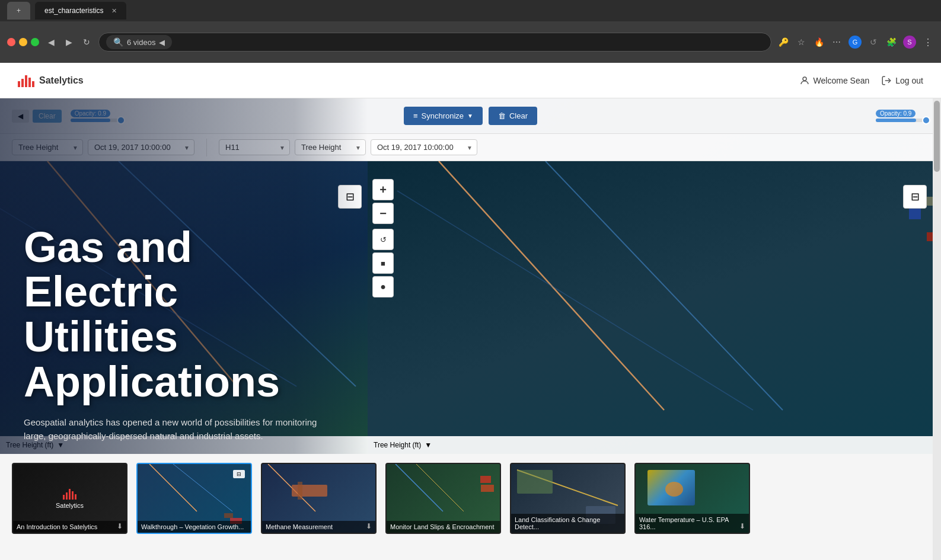  I want to click on right-layers-icon: ⊟, so click(916, 197).